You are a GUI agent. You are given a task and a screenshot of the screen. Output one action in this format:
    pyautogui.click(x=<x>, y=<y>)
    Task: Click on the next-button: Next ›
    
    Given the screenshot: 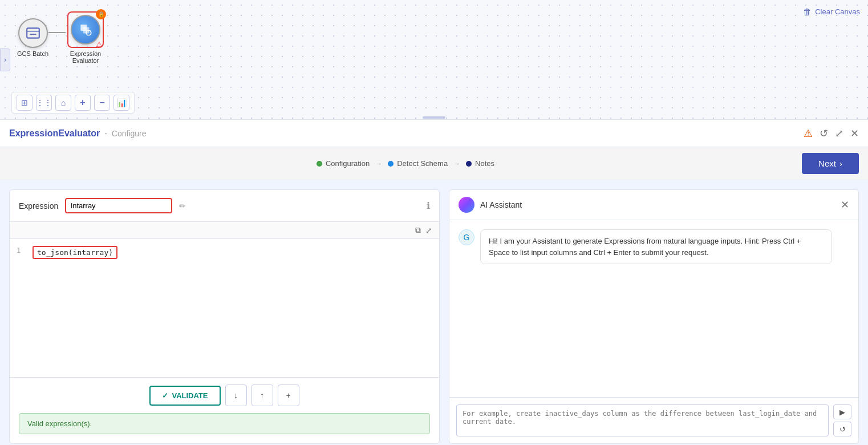 What is the action you would take?
    pyautogui.click(x=830, y=163)
    